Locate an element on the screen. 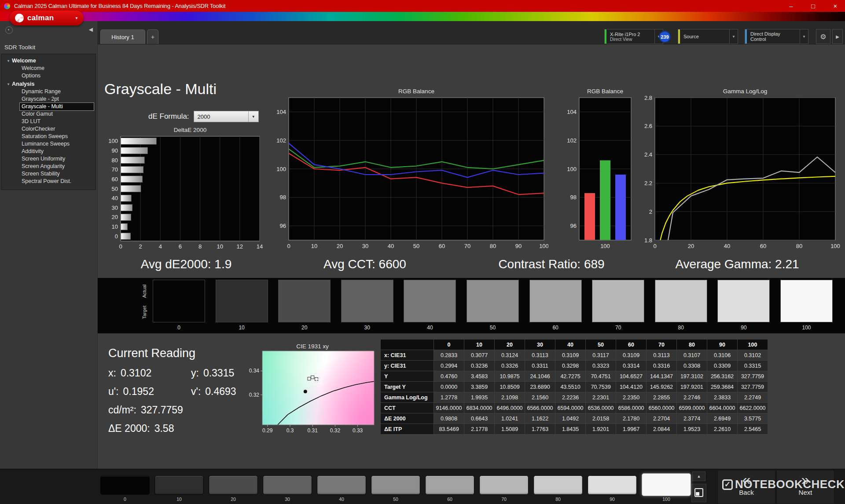  sidebar-item-grayscale-multi: Grayscale - Multi is located at coordinates (57, 106).